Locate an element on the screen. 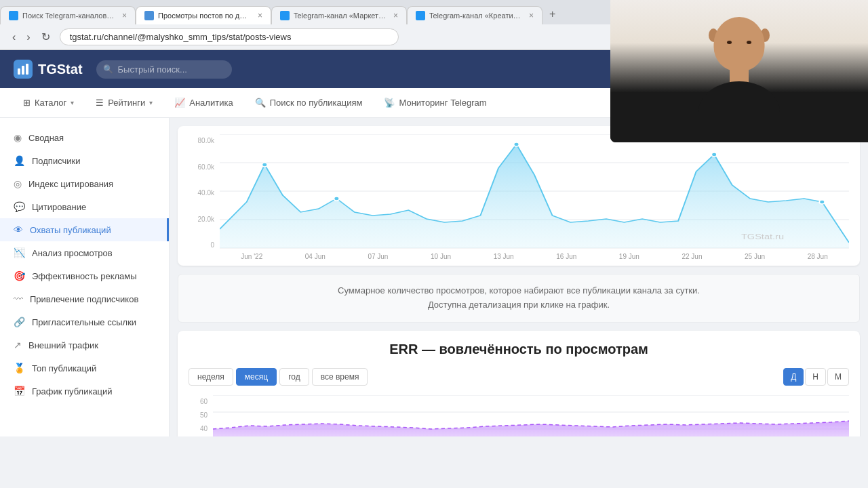  sidebar-item-top-posts: 🏅 Топ публикаций is located at coordinates (84, 368).